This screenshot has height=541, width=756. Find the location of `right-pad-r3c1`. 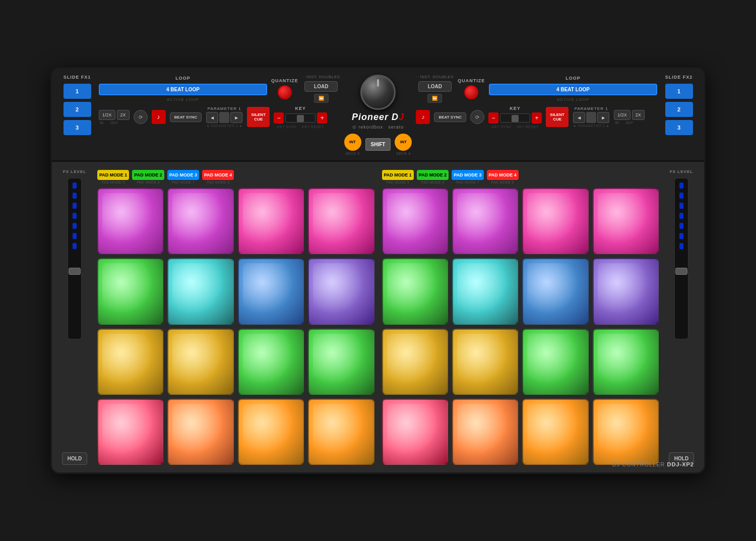

right-pad-r3c1 is located at coordinates (415, 362).